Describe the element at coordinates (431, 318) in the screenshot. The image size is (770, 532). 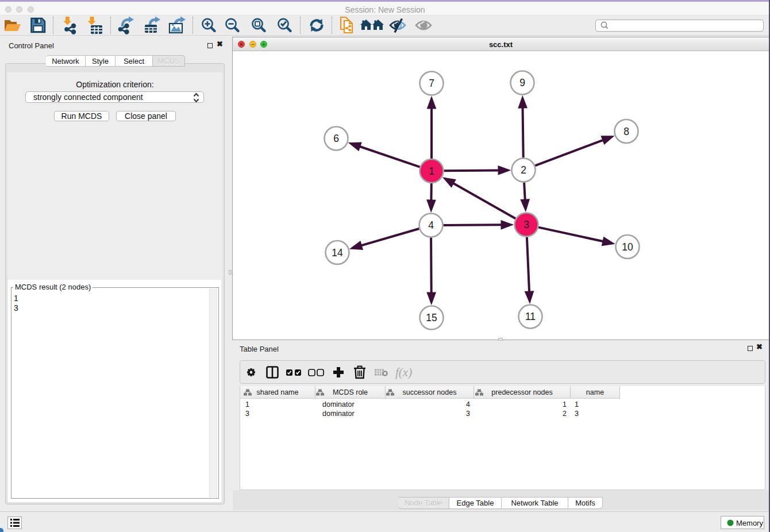
I see `svg-text: 15` at that location.